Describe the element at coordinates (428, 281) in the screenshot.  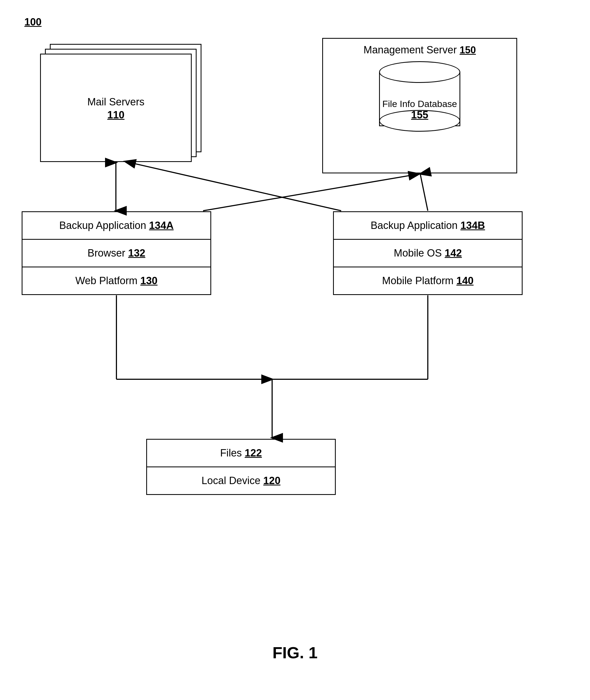
I see `mobile-platform-row: Mobile Platform 140` at that location.